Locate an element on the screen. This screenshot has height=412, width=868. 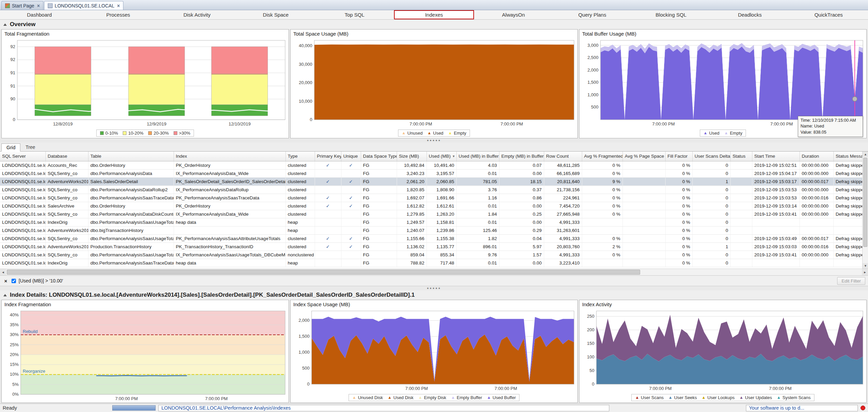
filter-expression: [Used (MB)] > '10.00' is located at coordinates (427, 281).